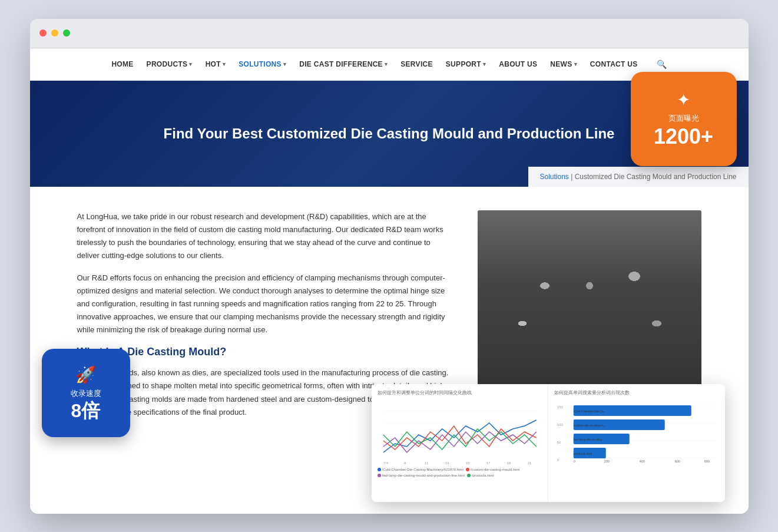 This screenshot has height=532, width=778. What do you see at coordinates (684, 119) in the screenshot?
I see `badge-orange: ✦ 页面曝光 1200+` at bounding box center [684, 119].